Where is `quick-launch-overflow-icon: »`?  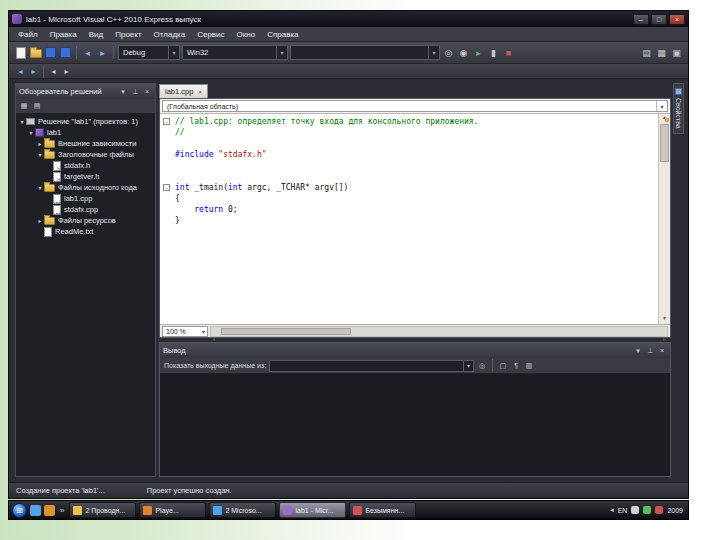
quick-launch-overflow-icon: » is located at coordinates (62, 510).